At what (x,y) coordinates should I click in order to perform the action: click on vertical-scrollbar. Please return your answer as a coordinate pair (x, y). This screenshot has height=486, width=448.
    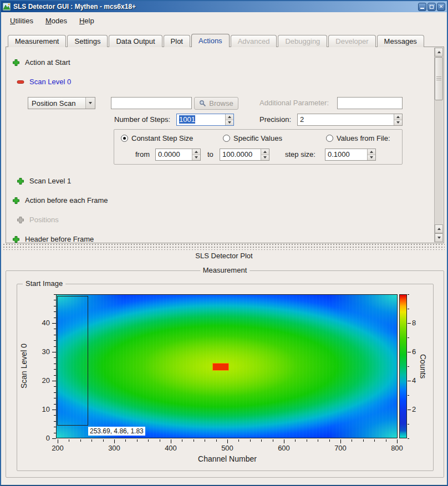
    Looking at the image, I should click on (439, 145).